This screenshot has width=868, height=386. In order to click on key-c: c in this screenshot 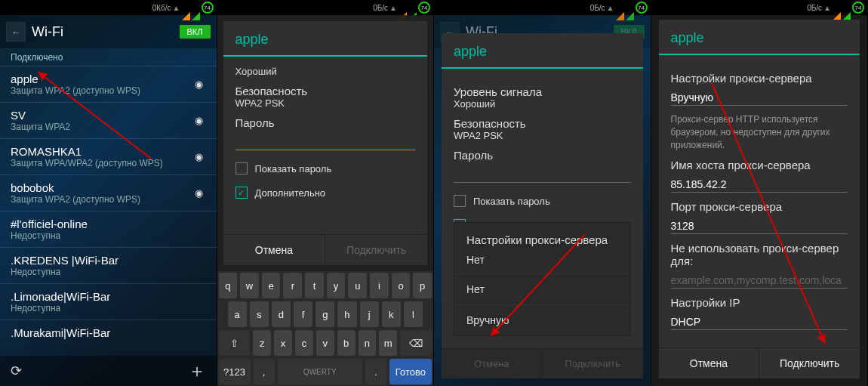, I will do `click(304, 343)`.